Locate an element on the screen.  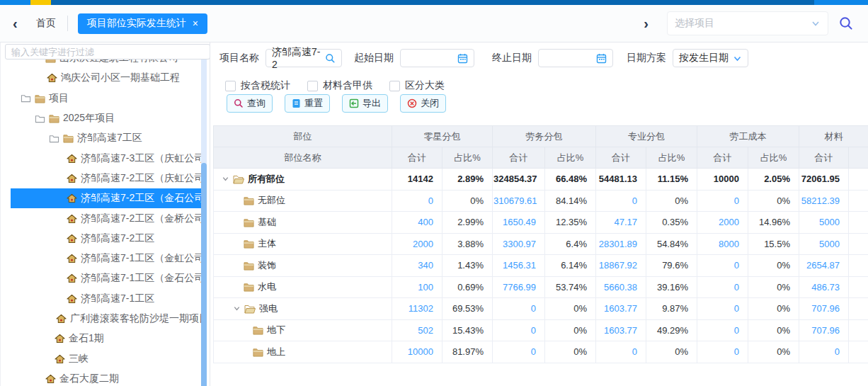
sidebar-scrollbar-thumb is located at coordinates (204, 275).